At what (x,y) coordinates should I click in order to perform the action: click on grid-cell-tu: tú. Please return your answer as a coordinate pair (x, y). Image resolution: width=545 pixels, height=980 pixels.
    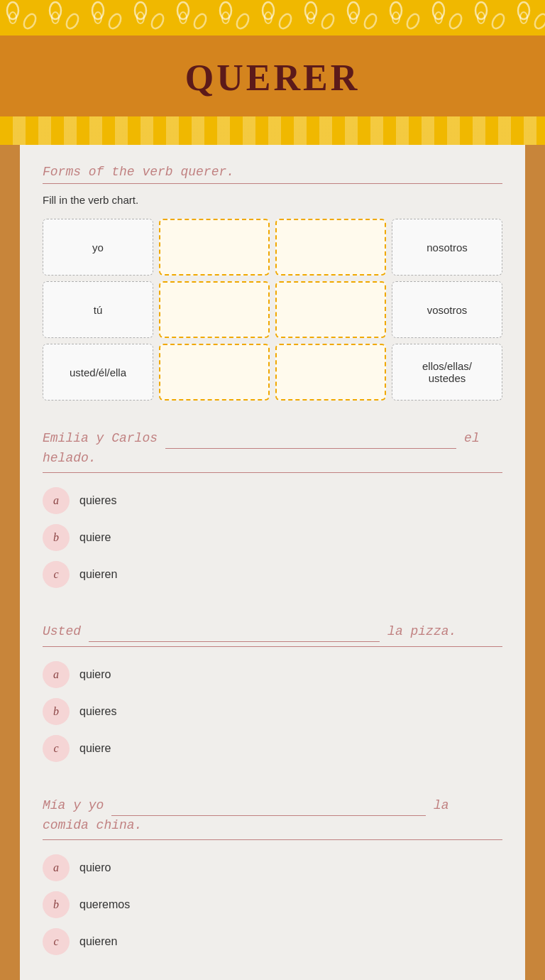
    Looking at the image, I should click on (98, 310).